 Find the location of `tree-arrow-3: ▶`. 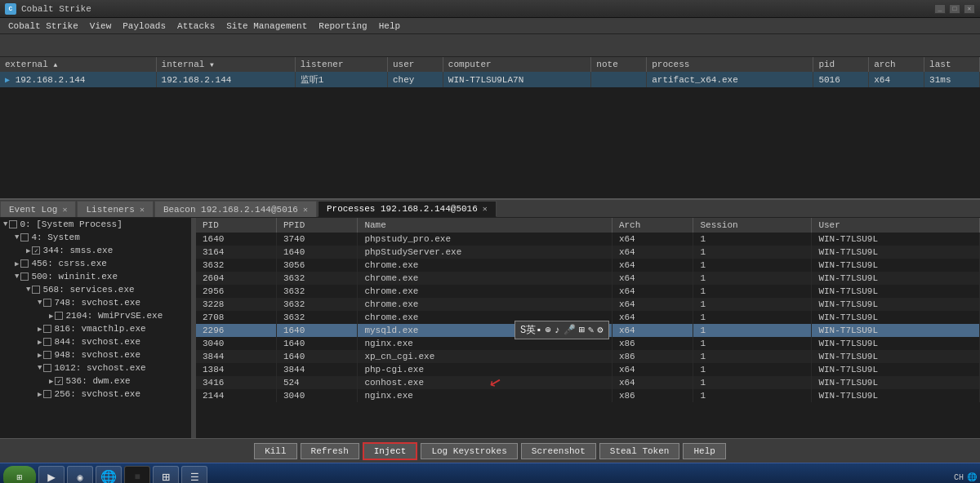

tree-arrow-3: ▶ is located at coordinates (16, 264).